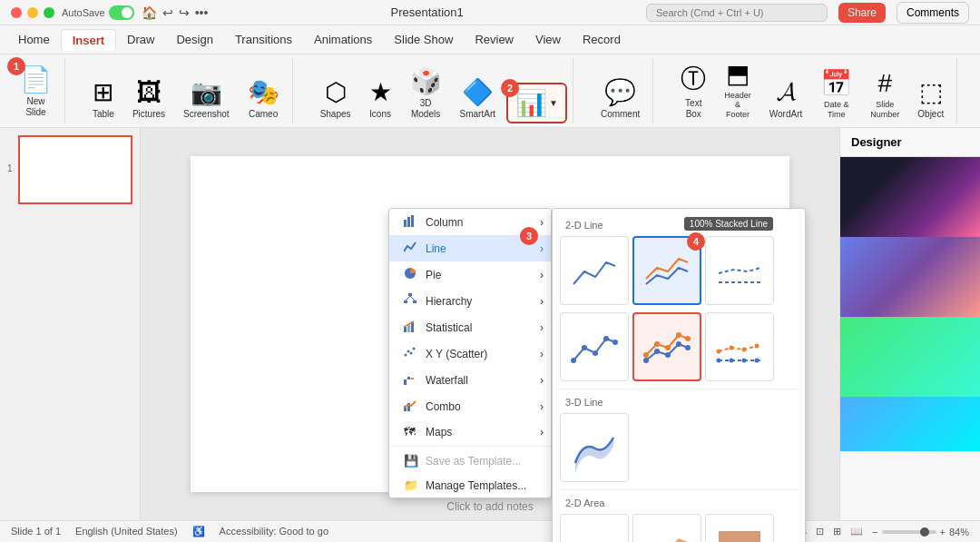 The height and width of the screenshot is (542, 980). Describe the element at coordinates (875, 532) in the screenshot. I see `zoom-out-icon: −` at that location.